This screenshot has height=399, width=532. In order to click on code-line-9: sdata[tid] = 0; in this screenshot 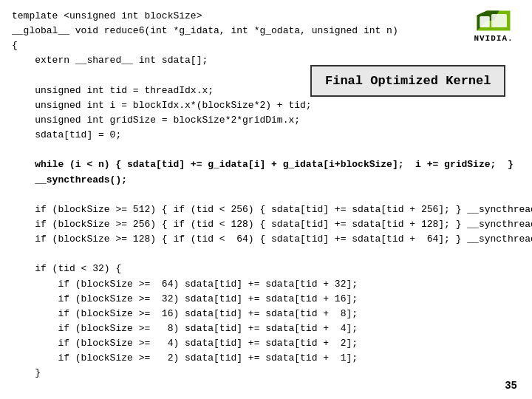, I will do `click(266, 135)`.